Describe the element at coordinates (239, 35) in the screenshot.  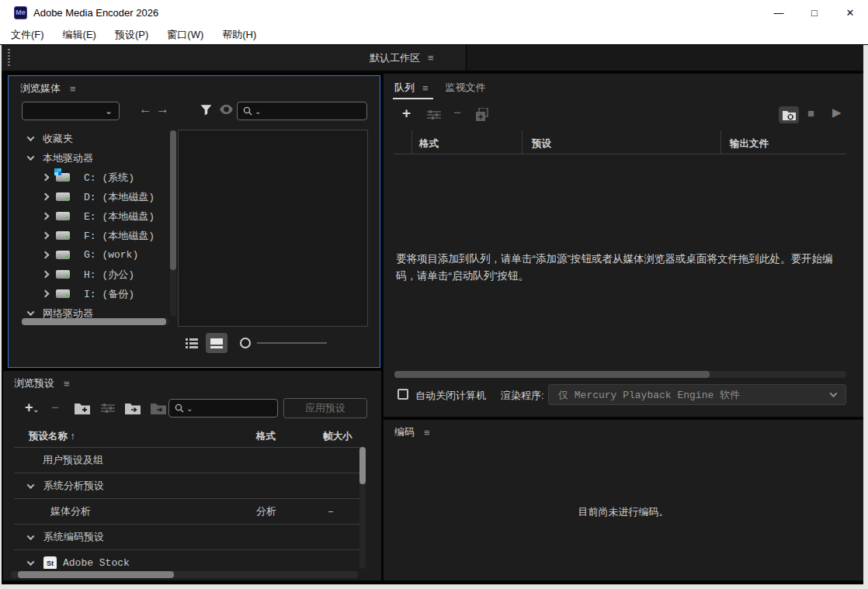
I see `menu-help: 帮助(H)` at that location.